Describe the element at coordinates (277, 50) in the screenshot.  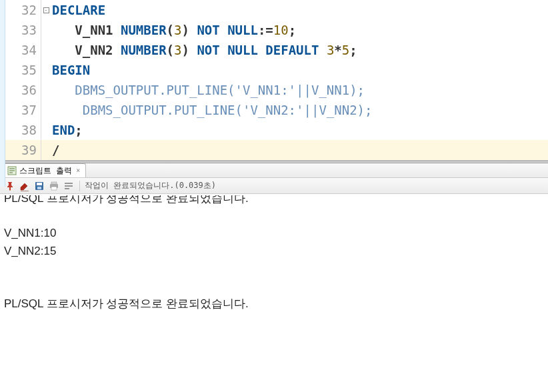
I see `code-line: 34 V_NN2 NUMBER(3) NOT NULL DEFAULT 3*5;` at that location.